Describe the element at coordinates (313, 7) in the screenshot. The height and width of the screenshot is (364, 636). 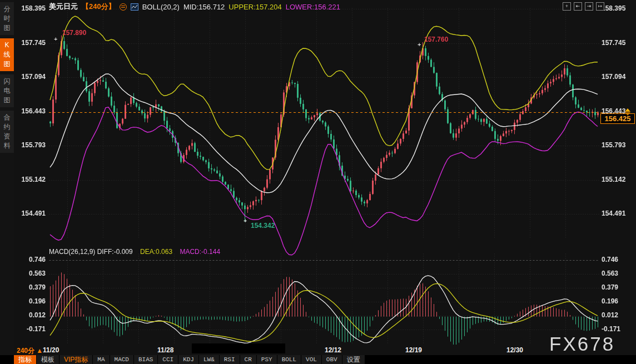
I see `boll-lower-value: LOWER:156.221` at that location.